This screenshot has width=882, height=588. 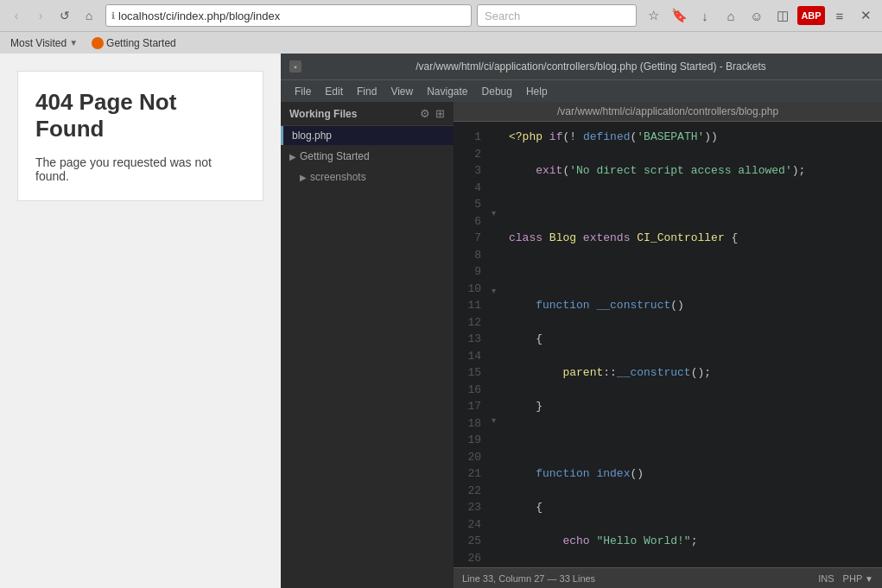 What do you see at coordinates (140, 169) in the screenshot?
I see `error-message: The page you requested was not found.` at bounding box center [140, 169].